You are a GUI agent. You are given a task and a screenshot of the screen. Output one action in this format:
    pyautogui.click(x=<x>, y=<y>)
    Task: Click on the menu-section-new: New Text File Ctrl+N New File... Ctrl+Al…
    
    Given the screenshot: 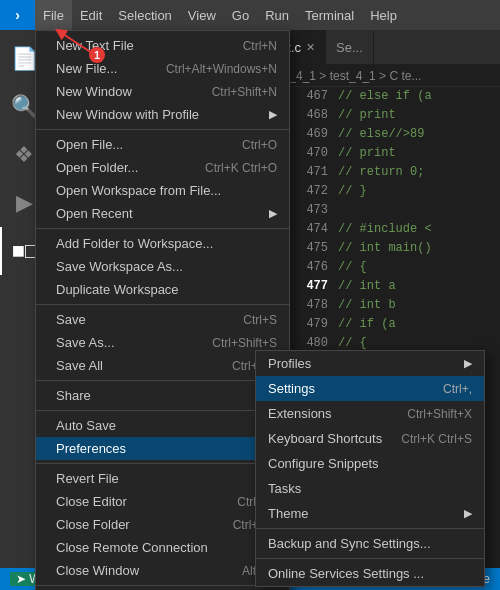 What is the action you would take?
    pyautogui.click(x=162, y=80)
    